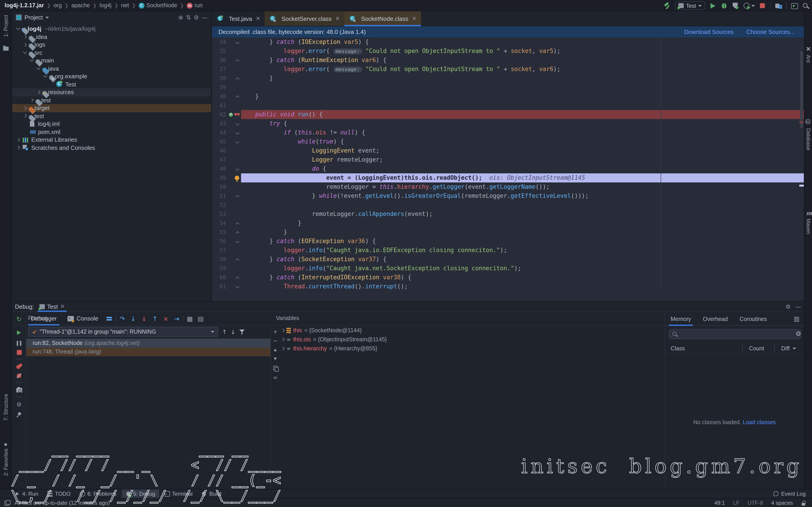 This screenshot has height=507, width=812. I want to click on column-diff: Diff, so click(785, 348).